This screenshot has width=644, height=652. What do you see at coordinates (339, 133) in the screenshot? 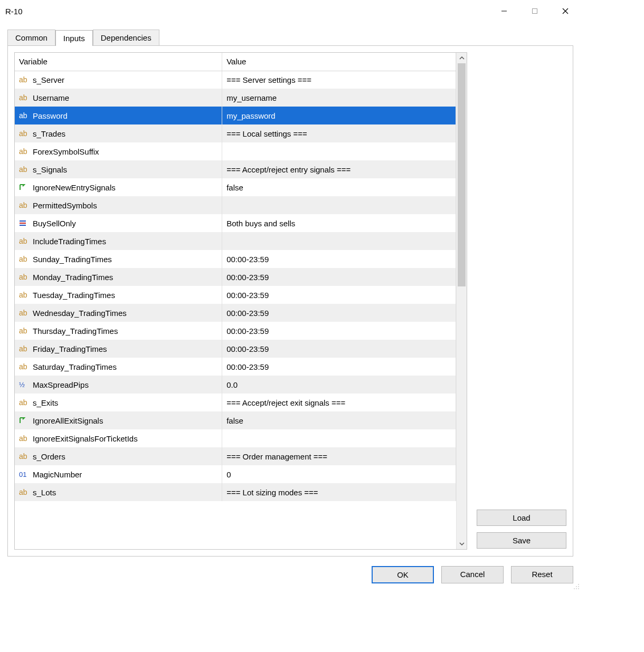
I see `variable-value: === Local settings ===` at bounding box center [339, 133].